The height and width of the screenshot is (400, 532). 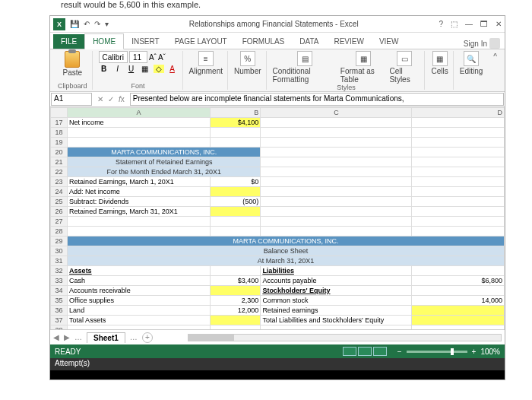 I want to click on scrollbar-thumb, so click(x=211, y=338).